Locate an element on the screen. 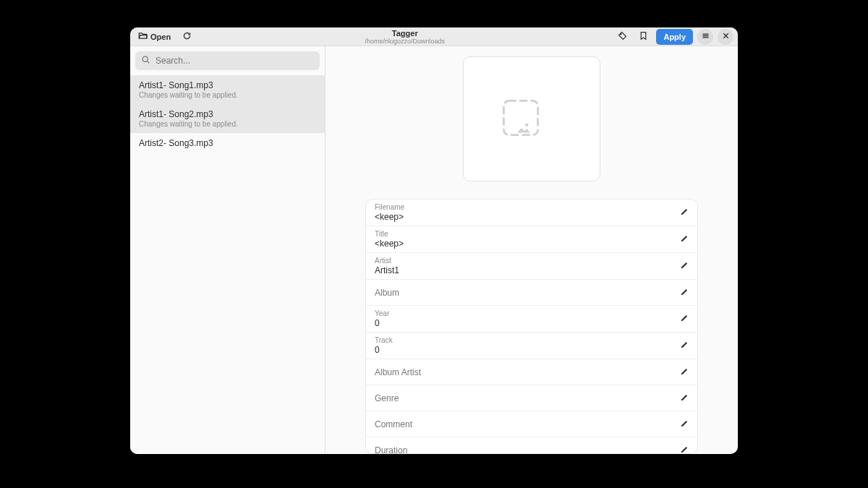  field-label: Duration is located at coordinates (391, 450).